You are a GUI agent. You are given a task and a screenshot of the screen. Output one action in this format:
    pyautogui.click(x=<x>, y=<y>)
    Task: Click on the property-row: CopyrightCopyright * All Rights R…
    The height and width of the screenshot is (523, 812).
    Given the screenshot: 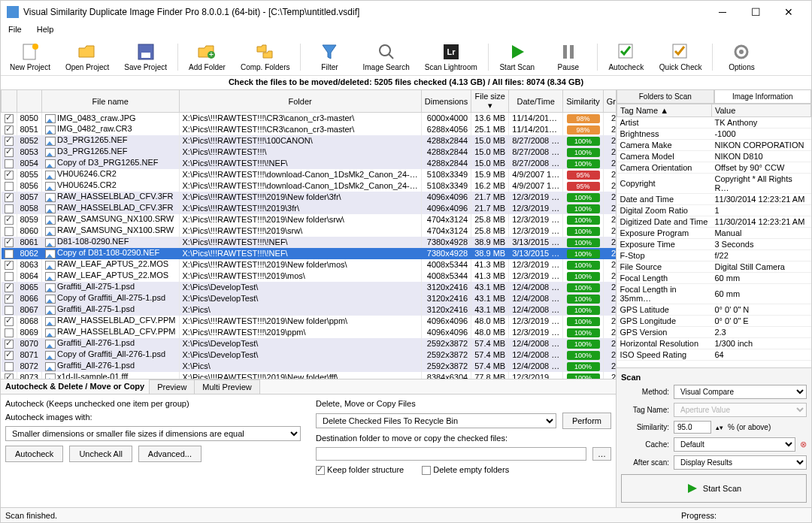 What is the action you would take?
    pyautogui.click(x=714, y=183)
    